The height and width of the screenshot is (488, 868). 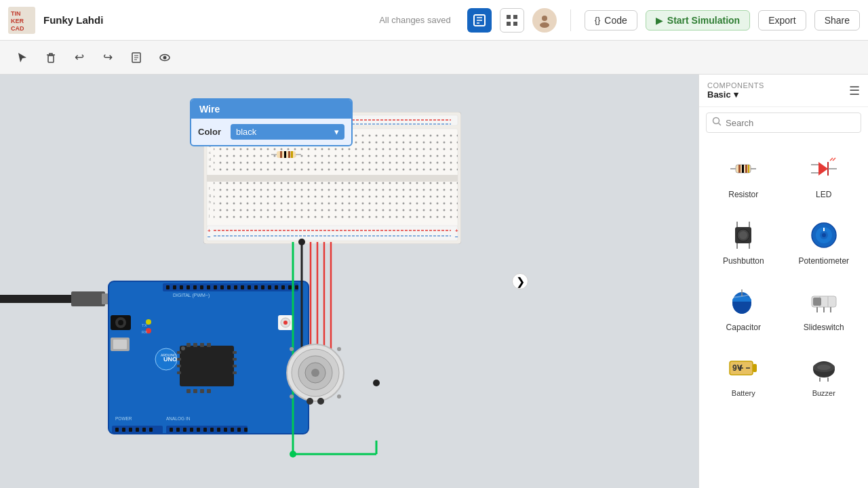 I want to click on delete-tool-btn, so click(x=51, y=58).